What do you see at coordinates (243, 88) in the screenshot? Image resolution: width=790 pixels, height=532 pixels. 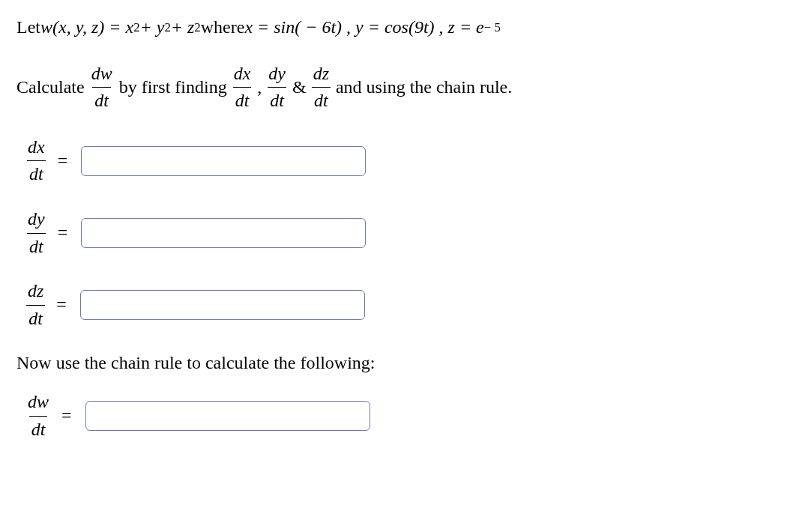 I see `frac-dx-dt-inline: dx dt` at bounding box center [243, 88].